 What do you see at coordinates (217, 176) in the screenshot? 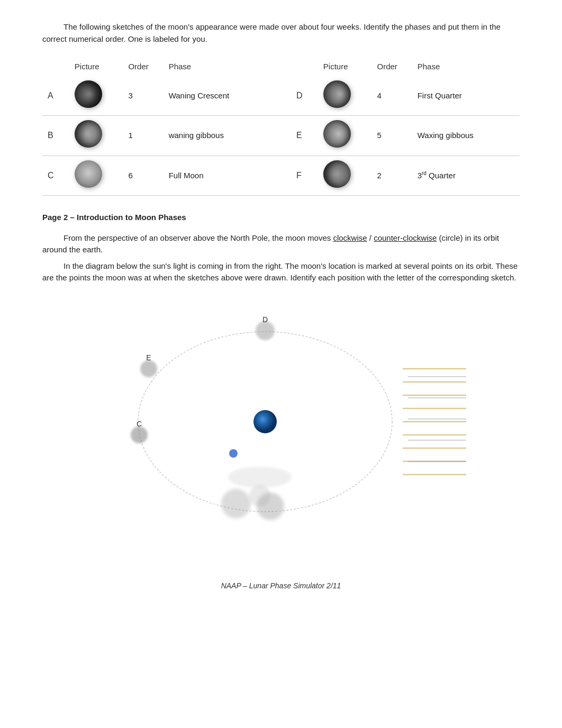
I see `row-c-phase: Full Moon` at bounding box center [217, 176].